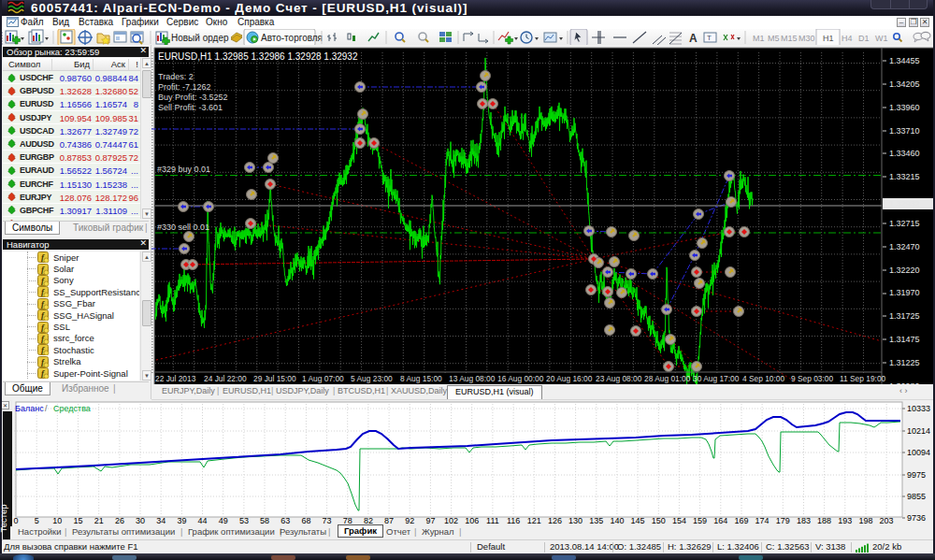  Describe the element at coordinates (905, 131) in the screenshot. I see `svg-text: 1.33710` at that location.